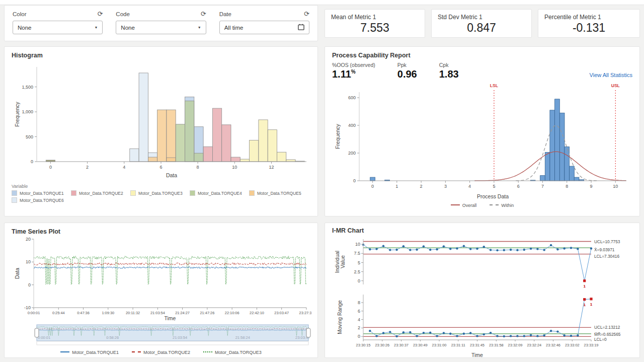 This screenshot has width=644, height=362. What do you see at coordinates (338, 136) in the screenshot?
I see `svg-text: Frequency` at bounding box center [338, 136].